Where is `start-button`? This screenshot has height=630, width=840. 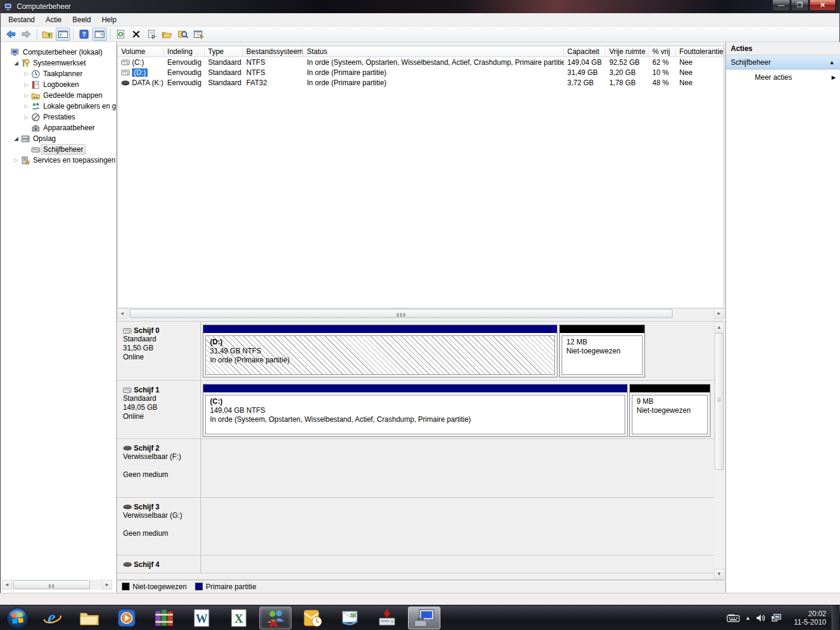
start-button is located at coordinates (17, 618).